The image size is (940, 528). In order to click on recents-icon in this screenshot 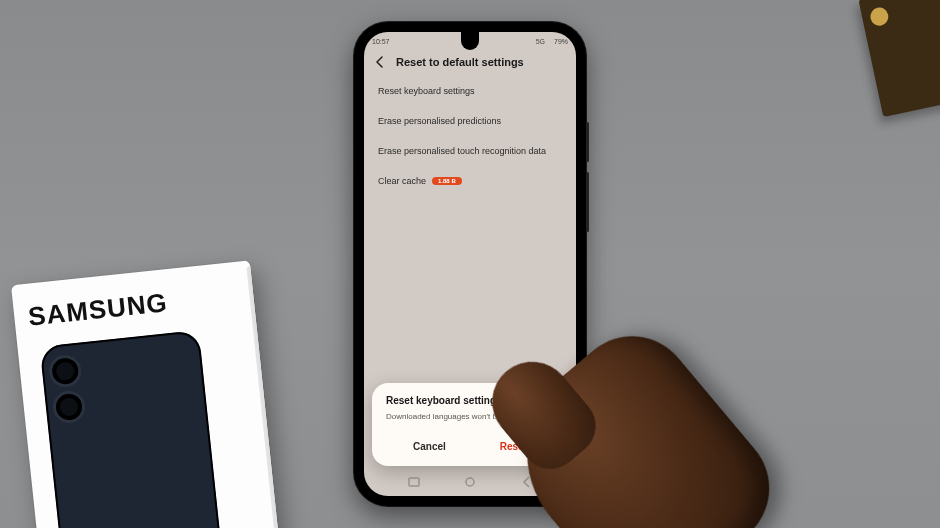, I will do `click(414, 482)`.